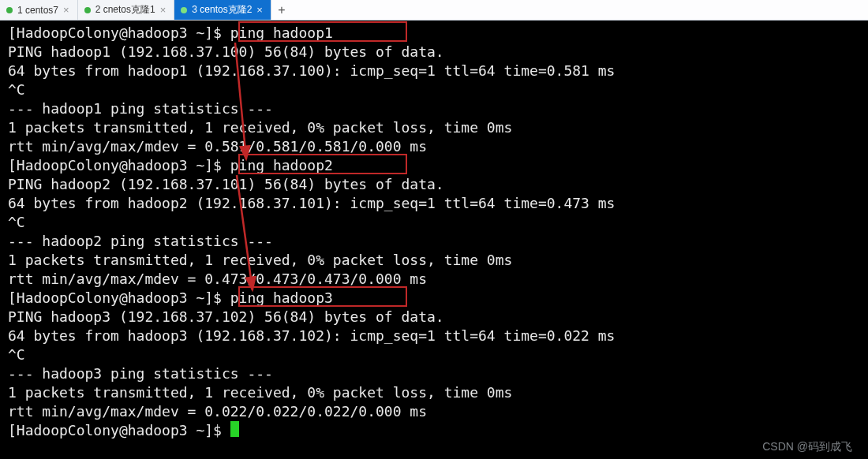 The image size is (868, 459). Describe the element at coordinates (218, 412) in the screenshot. I see `terminal-output: rtt min/avg/max/mdev = 0.022/0.022/0.022…` at that location.